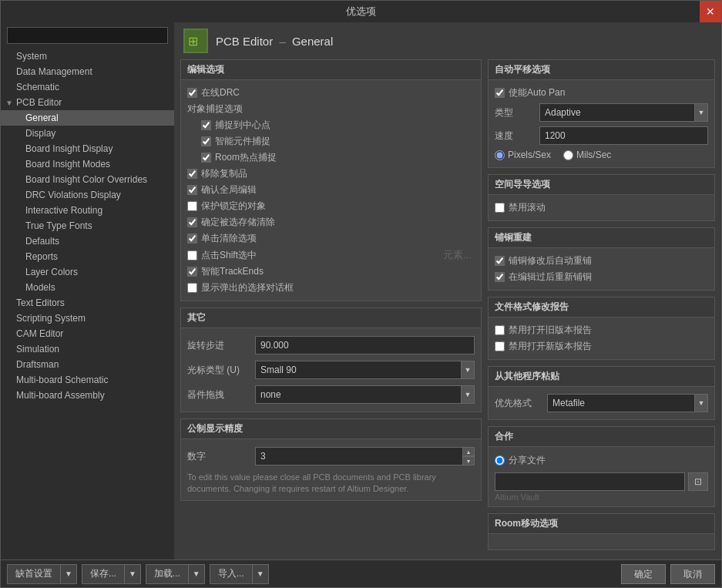 The height and width of the screenshot is (588, 722). Describe the element at coordinates (88, 257) in the screenshot. I see `sidebar-child-reports: Reports` at that location.